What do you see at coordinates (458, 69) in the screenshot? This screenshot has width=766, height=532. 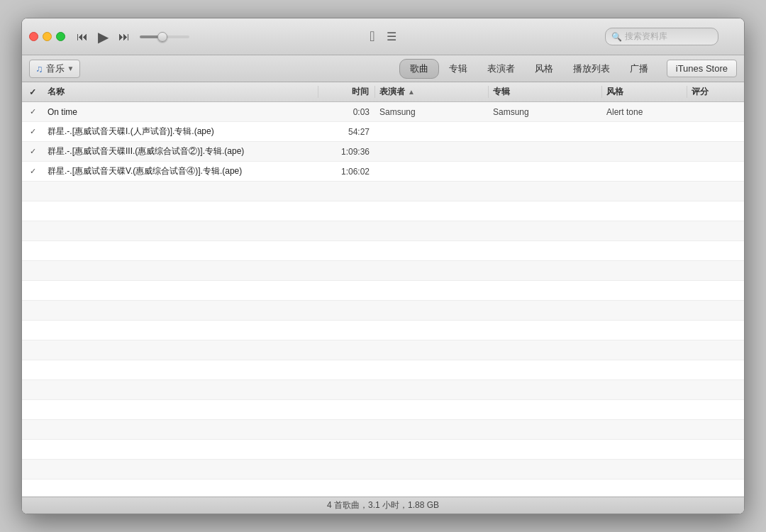 I see `tab-albums: 专辑` at bounding box center [458, 69].